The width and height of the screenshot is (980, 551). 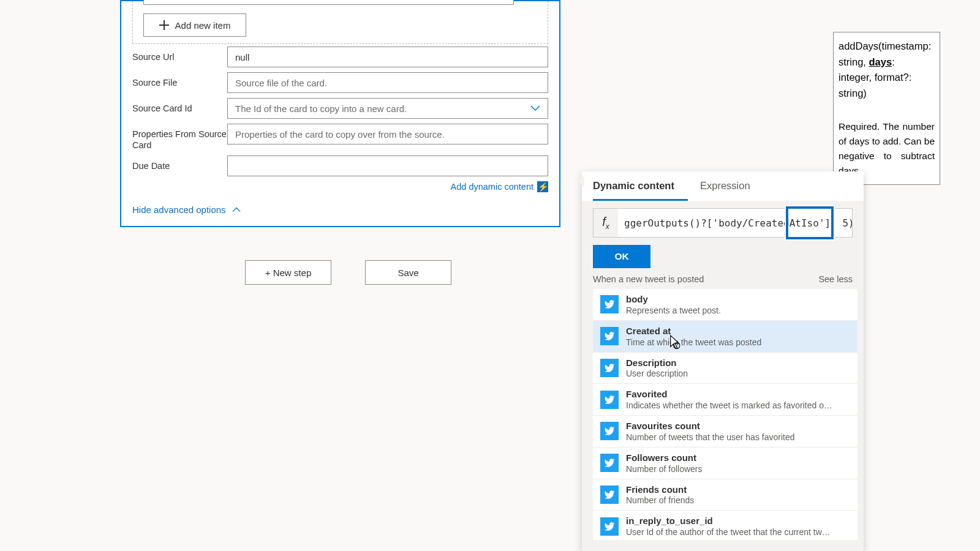 I want to click on cursor-icon, so click(x=676, y=342).